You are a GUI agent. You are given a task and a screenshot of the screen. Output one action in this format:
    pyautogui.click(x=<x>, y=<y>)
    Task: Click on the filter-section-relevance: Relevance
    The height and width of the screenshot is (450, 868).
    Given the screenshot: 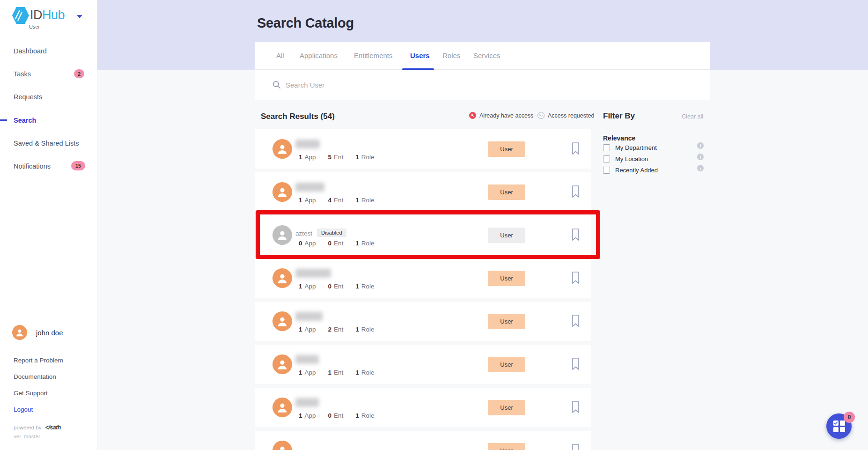 What is the action you would take?
    pyautogui.click(x=619, y=138)
    